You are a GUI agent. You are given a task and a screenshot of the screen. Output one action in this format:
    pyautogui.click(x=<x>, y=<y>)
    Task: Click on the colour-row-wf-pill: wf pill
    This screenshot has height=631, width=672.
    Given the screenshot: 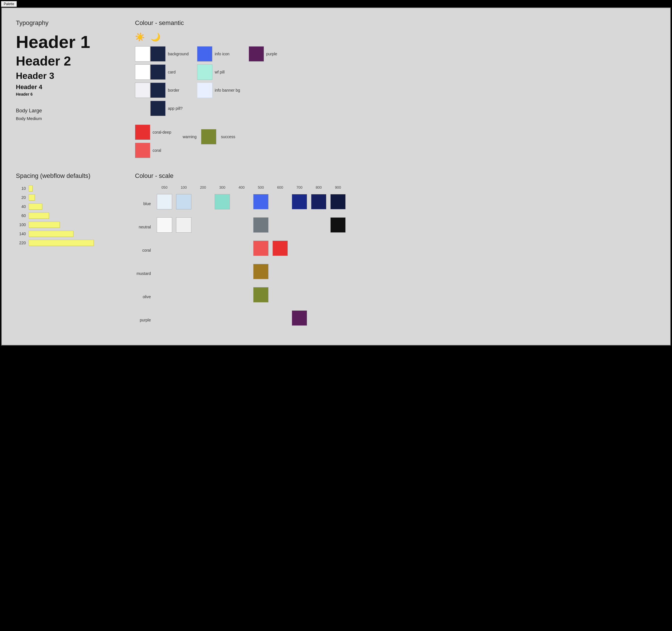 What is the action you would take?
    pyautogui.click(x=218, y=72)
    